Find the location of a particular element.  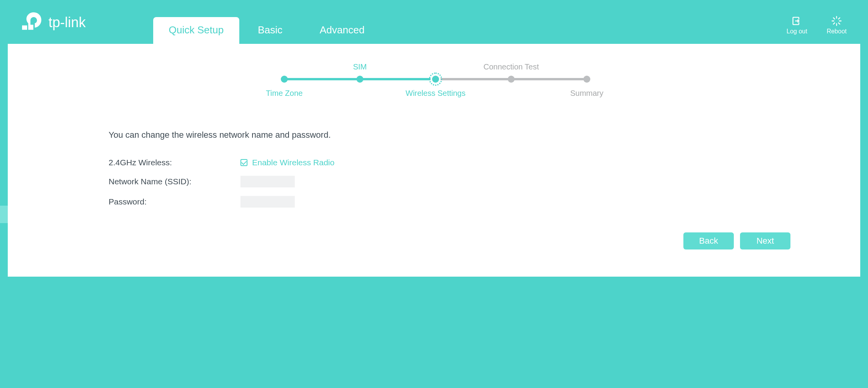

wizard-step-connection-test-label: Connection Test is located at coordinates (511, 67).